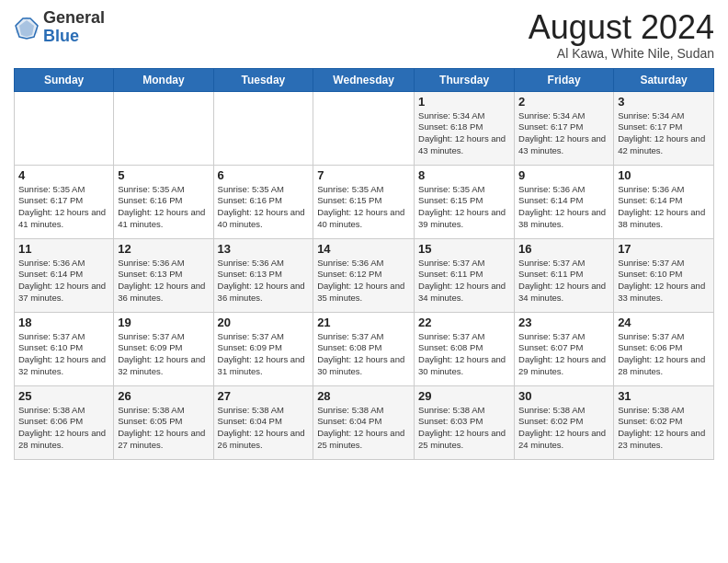  I want to click on day-detail: Sunrise: 5:37 AM Sunset: 6:11 PM Dayligh…, so click(564, 282).